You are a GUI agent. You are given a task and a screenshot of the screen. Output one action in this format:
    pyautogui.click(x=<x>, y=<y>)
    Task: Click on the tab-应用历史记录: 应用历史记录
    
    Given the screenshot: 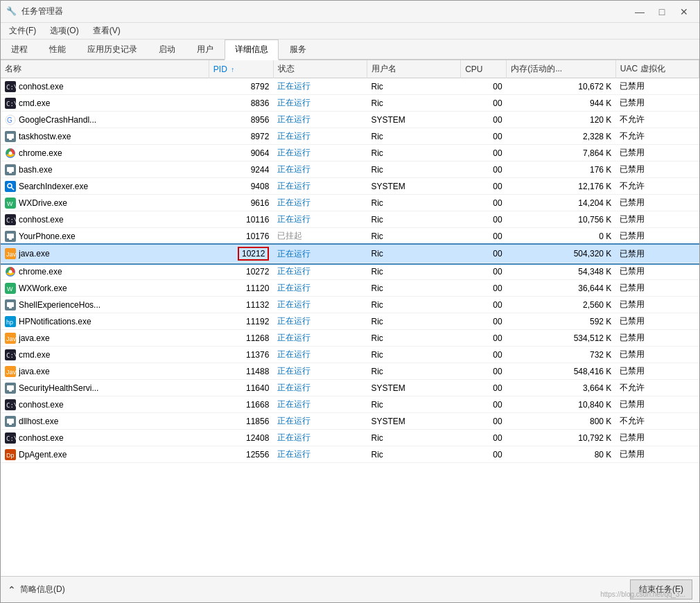 What is the action you would take?
    pyautogui.click(x=112, y=49)
    